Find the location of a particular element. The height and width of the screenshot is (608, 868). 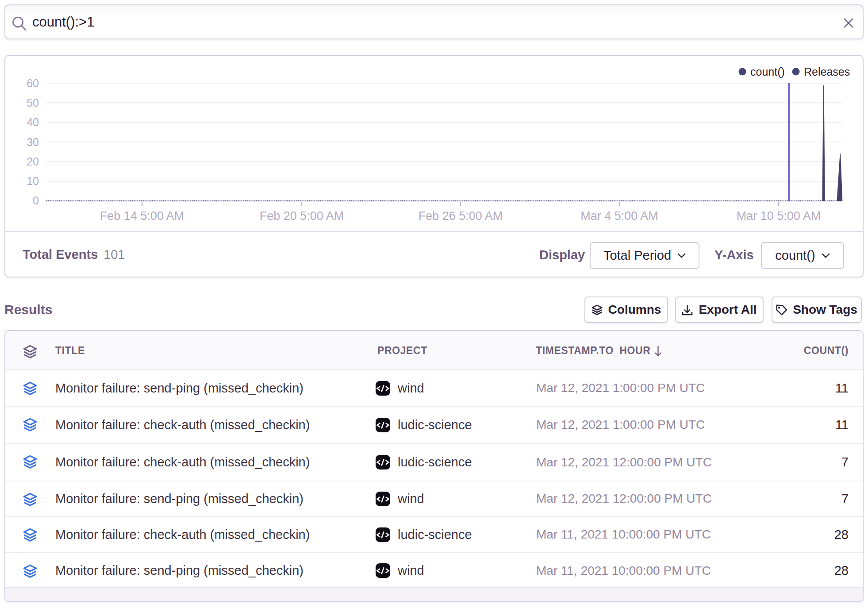

svg-text: 60 is located at coordinates (33, 83).